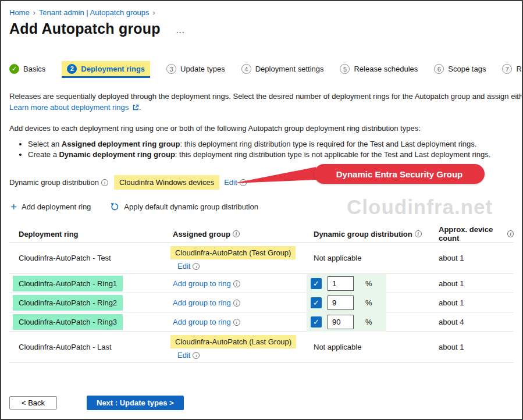 The width and height of the screenshot is (523, 420). Describe the element at coordinates (265, 128) in the screenshot. I see `intro-line-2: Add devices to each deployment ring usin…` at that location.